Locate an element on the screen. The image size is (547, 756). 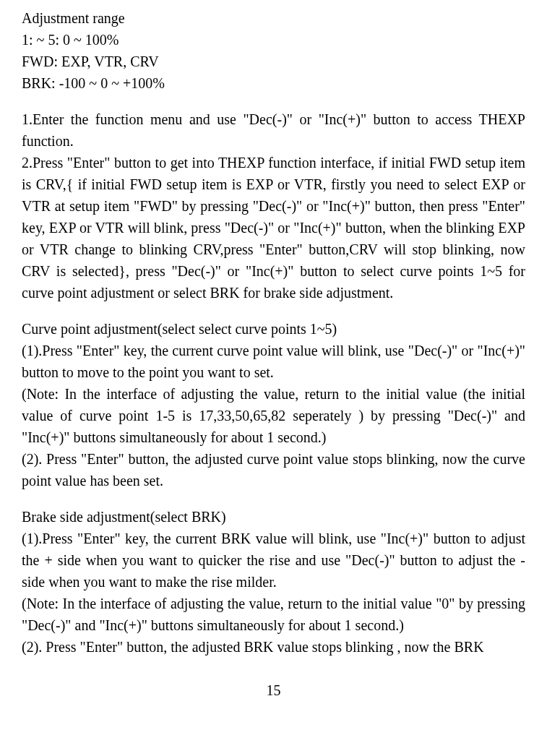
curve-adjustment-title: Curve point adjustment(select select cur… is located at coordinates (273, 329).